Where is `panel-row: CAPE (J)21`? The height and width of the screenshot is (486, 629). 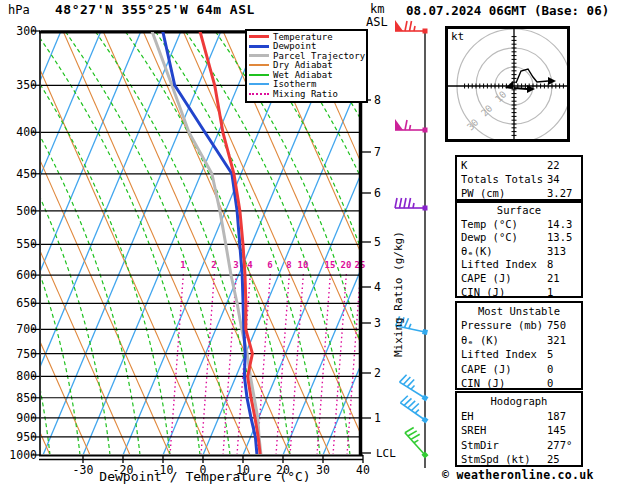
panel-row: CAPE (J)21 is located at coordinates (519, 279).